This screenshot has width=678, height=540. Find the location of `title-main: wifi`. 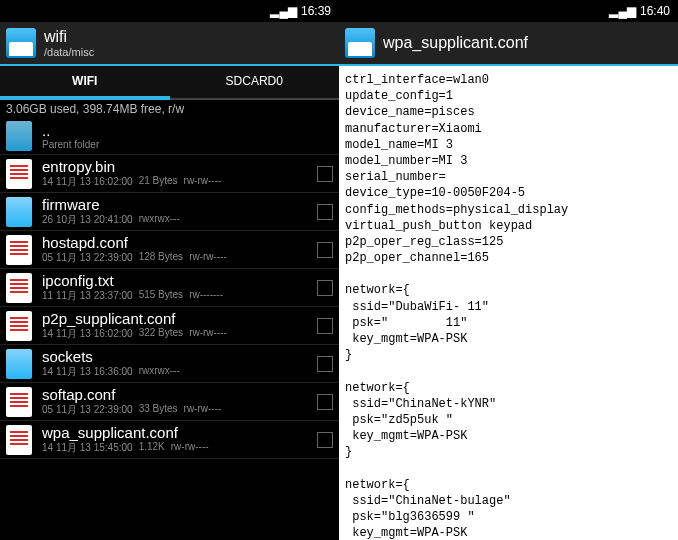

title-main: wifi is located at coordinates (69, 37).